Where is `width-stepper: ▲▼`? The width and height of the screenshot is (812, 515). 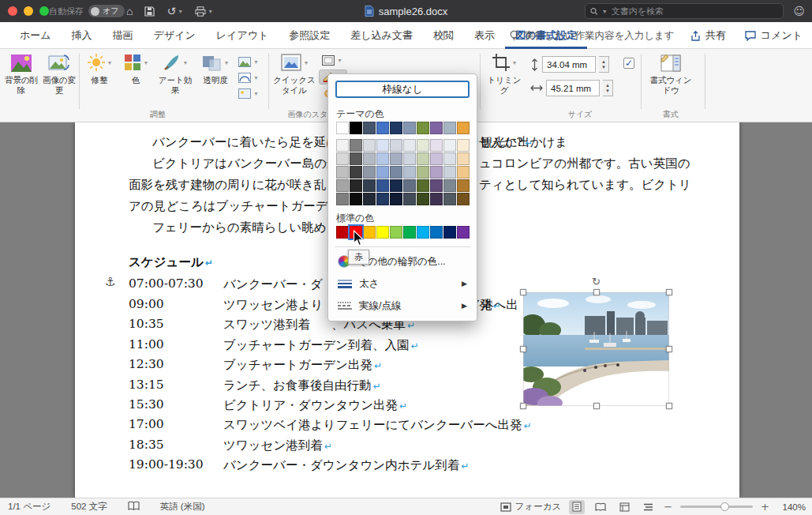
width-stepper: ▲▼ is located at coordinates (608, 88).